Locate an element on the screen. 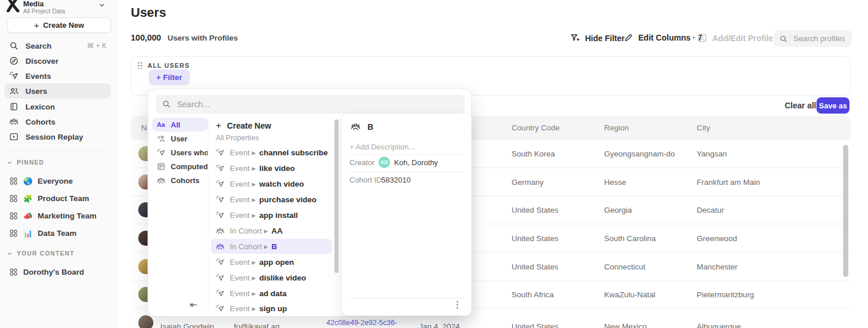  tab-user: User is located at coordinates (180, 139).